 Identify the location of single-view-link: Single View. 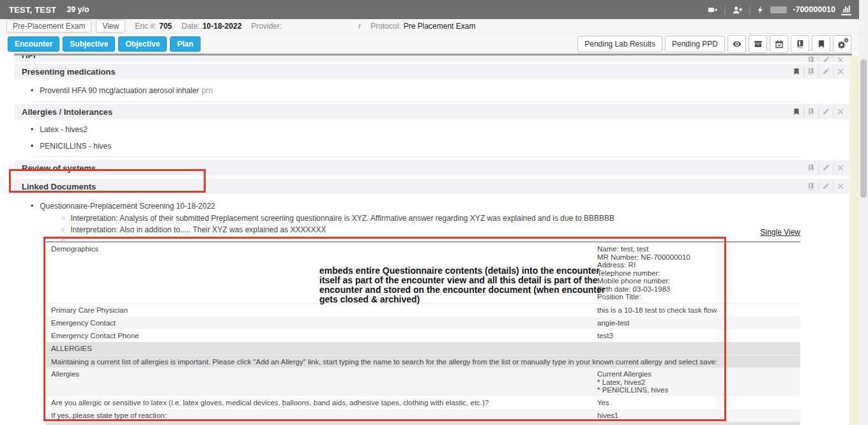
(780, 232).